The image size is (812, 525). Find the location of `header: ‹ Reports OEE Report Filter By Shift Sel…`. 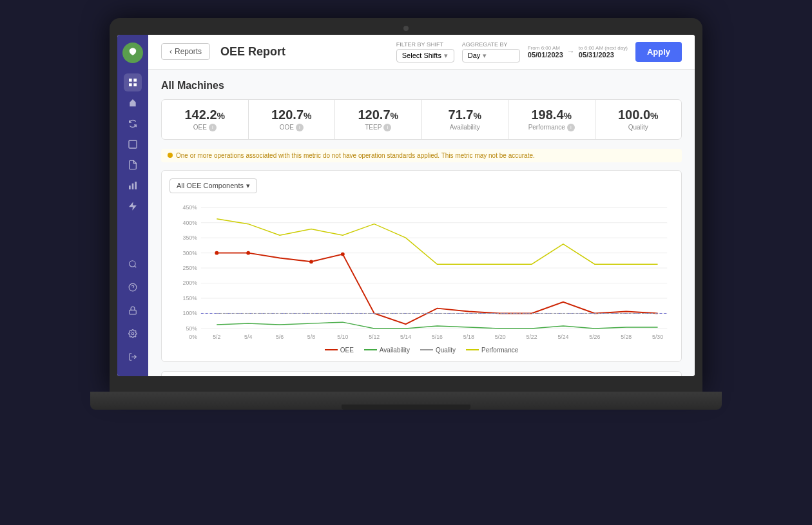

header: ‹ Reports OEE Report Filter By Shift Sel… is located at coordinates (421, 52).